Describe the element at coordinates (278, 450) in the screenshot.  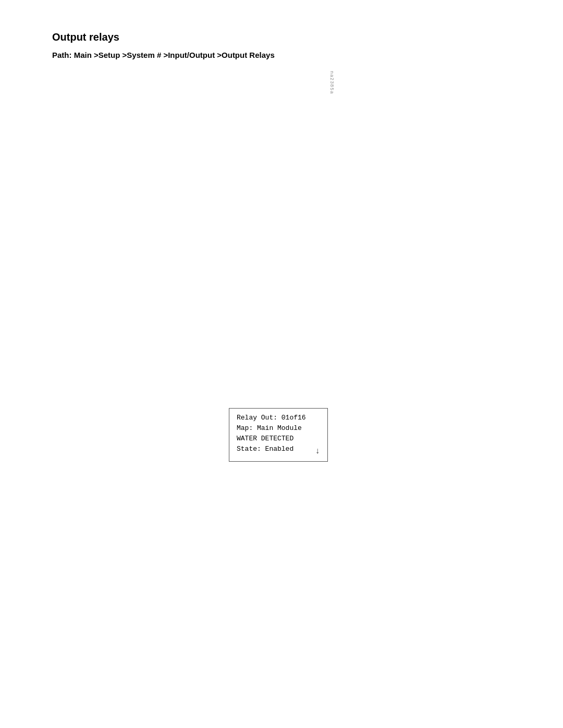
I see `screen1-line4-row: State: Enabled ↓` at that location.